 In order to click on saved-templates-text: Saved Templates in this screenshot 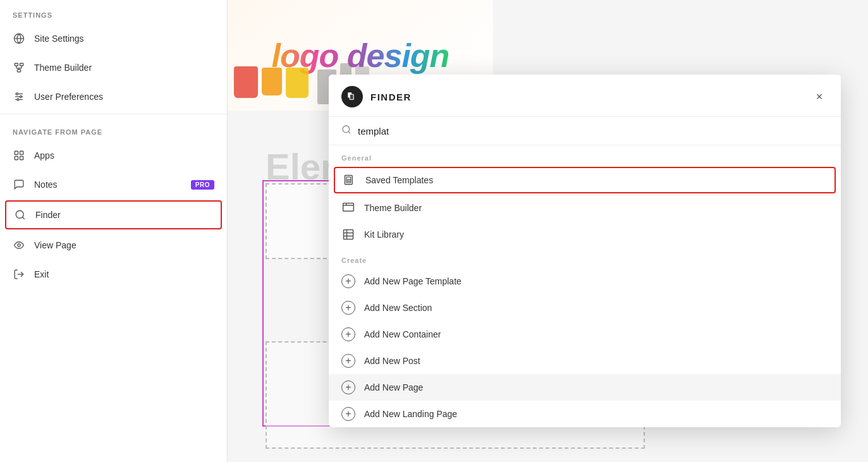, I will do `click(400, 180)`.